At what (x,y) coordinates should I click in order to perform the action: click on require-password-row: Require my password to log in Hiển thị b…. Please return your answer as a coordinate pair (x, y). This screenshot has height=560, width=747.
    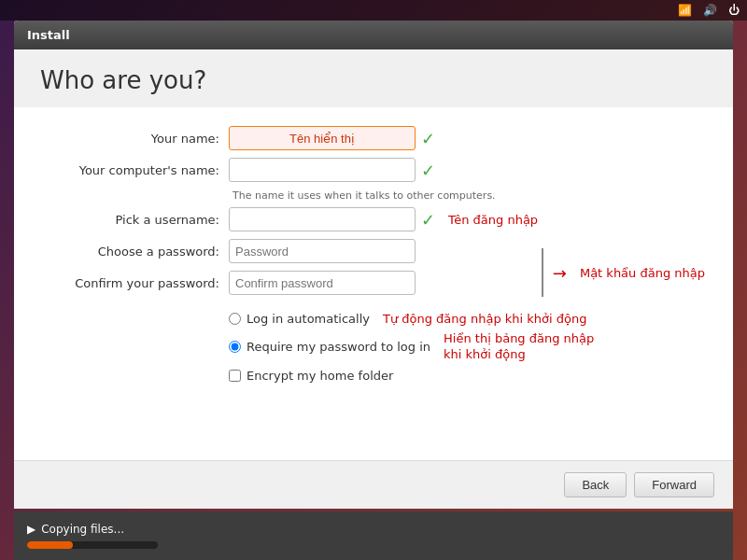
    Looking at the image, I should click on (467, 347).